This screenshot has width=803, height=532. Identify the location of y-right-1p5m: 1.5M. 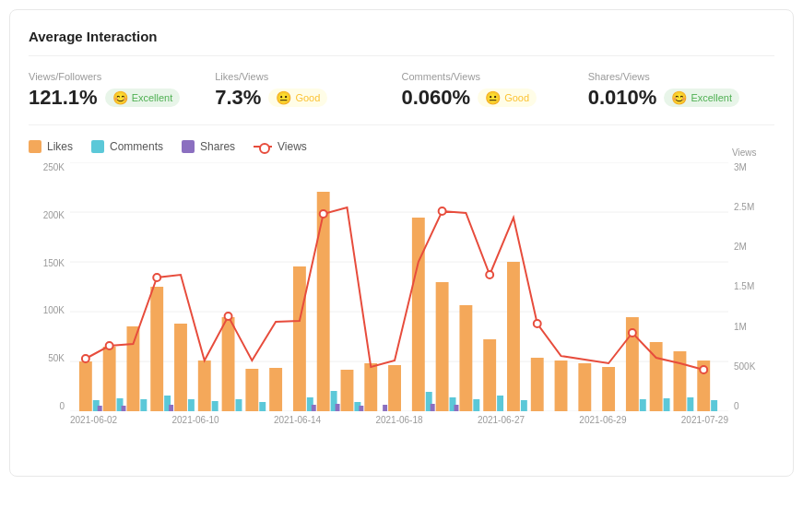
(744, 286).